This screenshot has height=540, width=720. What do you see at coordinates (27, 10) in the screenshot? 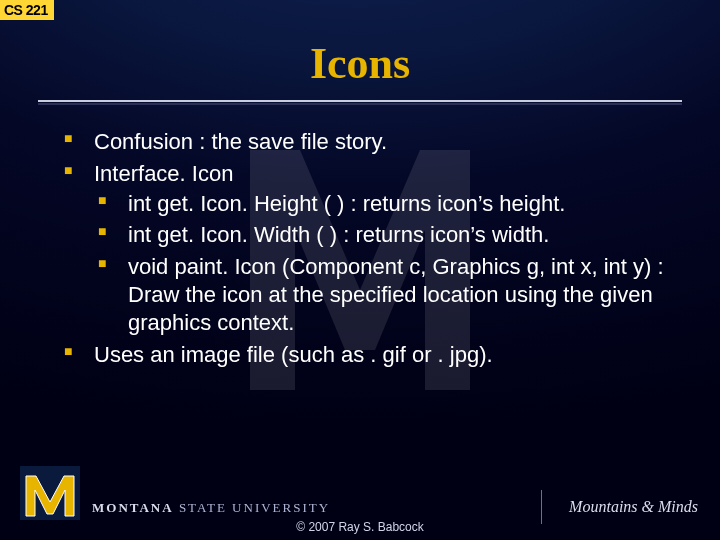
I see `course-tag: CS 221` at bounding box center [27, 10].